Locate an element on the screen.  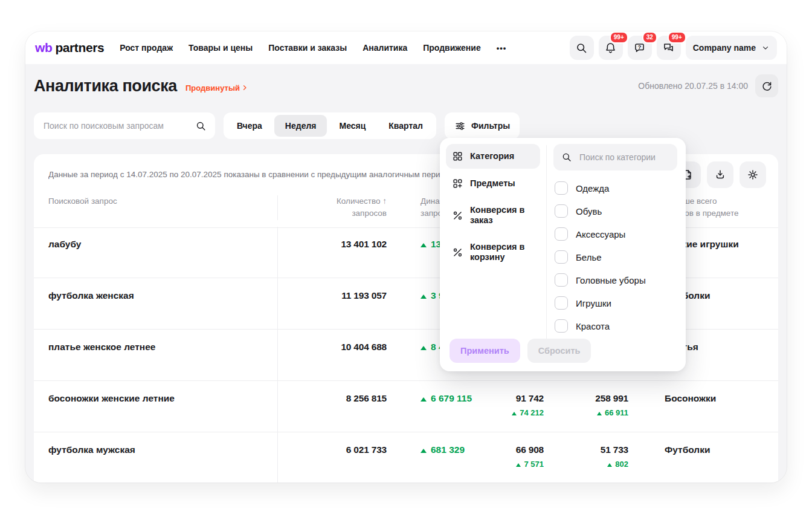
nav-item-sales-growth: Рост продаж is located at coordinates (146, 48).